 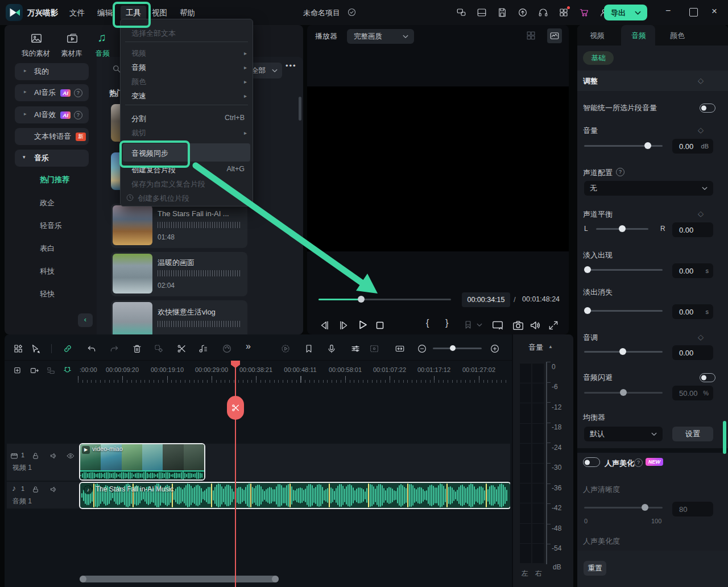 What do you see at coordinates (623, 507) in the screenshot?
I see `voice-clarity-slider` at bounding box center [623, 507].